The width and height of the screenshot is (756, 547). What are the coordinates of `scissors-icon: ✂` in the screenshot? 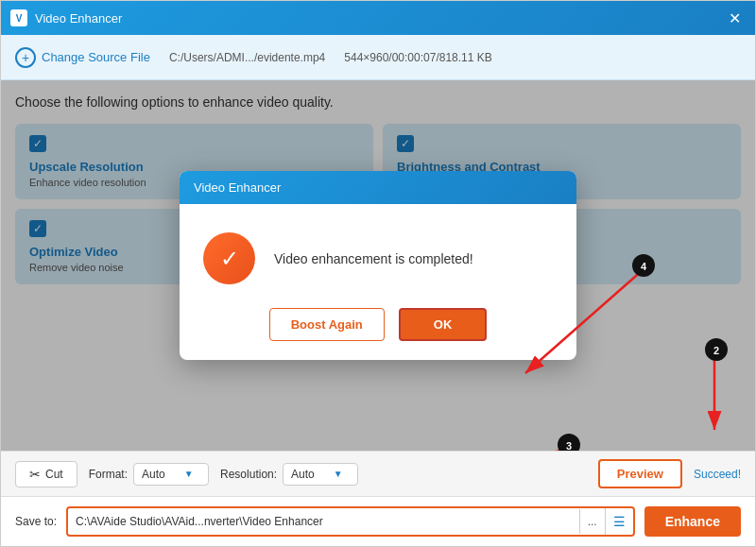 It's located at (35, 474).